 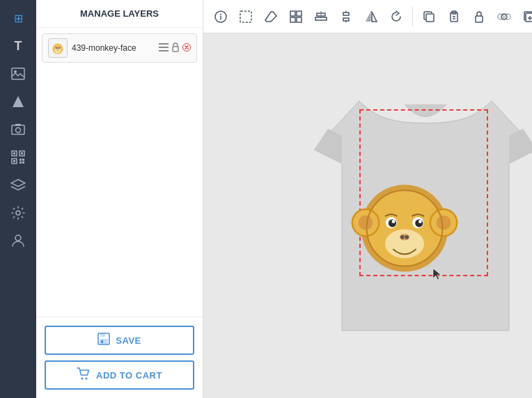 I want to click on user-tool-icon, so click(x=18, y=241).